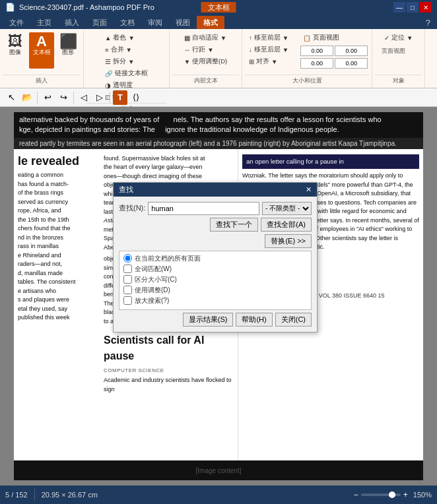 Image resolution: width=437 pixels, height=504 pixels. What do you see at coordinates (215, 280) in the screenshot?
I see `find-case-row: 区分大小写(C)` at bounding box center [215, 280].